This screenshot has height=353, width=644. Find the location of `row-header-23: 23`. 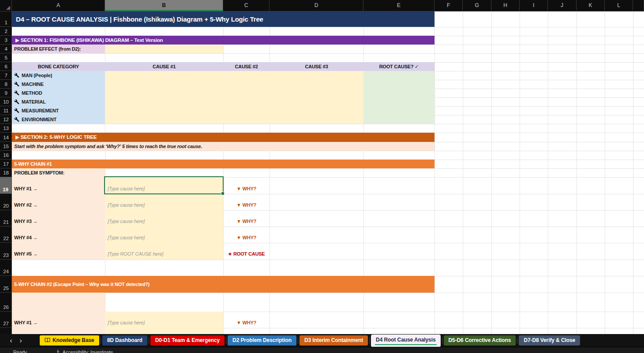

row-header-23: 23 is located at coordinates (6, 251).